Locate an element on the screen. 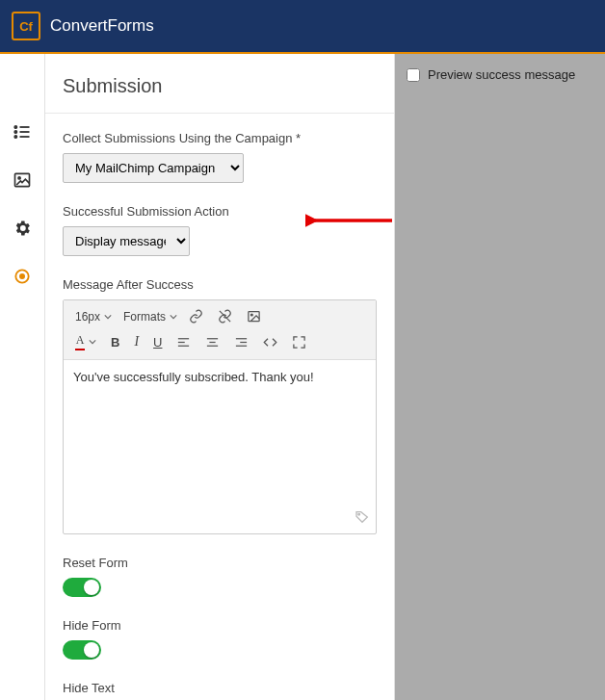 The width and height of the screenshot is (605, 700). action-select: Display message is located at coordinates (126, 241).